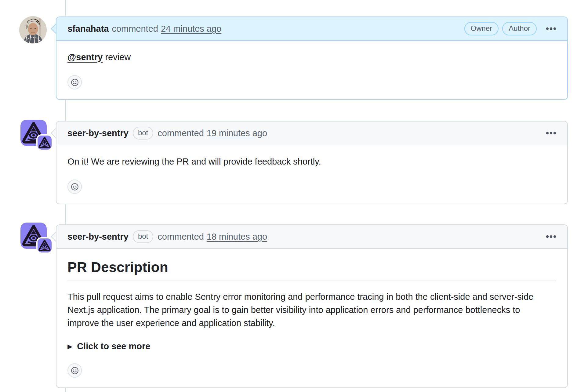 The width and height of the screenshot is (577, 392). I want to click on comment-header: sfanahata commented 24 minutes ago Owner…, so click(312, 29).